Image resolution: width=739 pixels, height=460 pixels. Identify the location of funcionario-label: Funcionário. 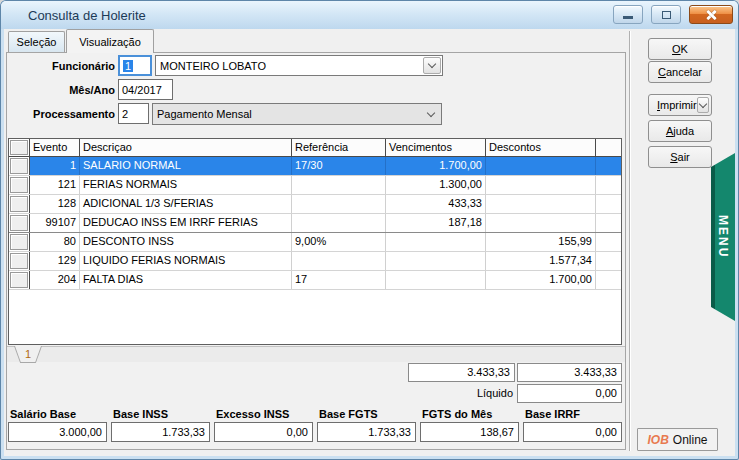
(62, 66).